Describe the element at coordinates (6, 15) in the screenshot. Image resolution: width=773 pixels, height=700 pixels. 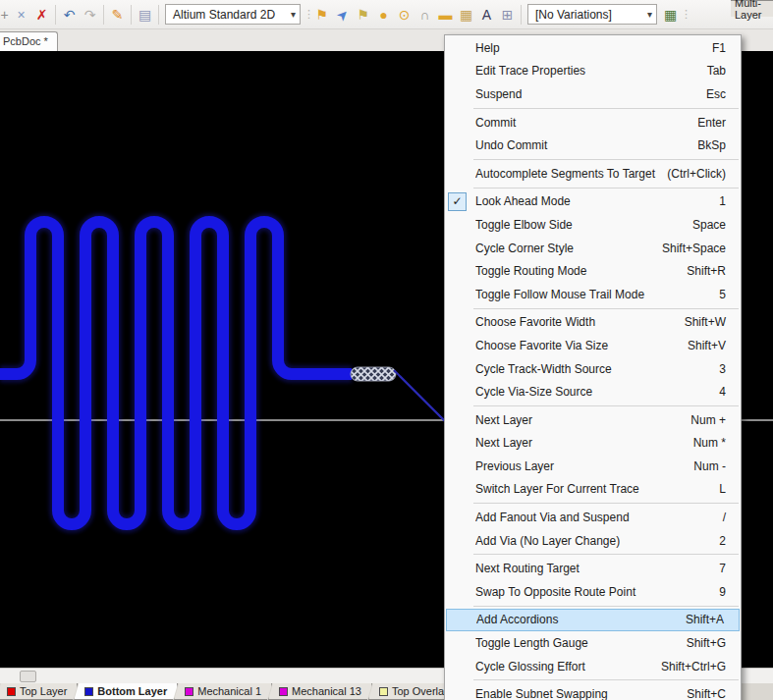
I see `crosshair-icon: +` at that location.